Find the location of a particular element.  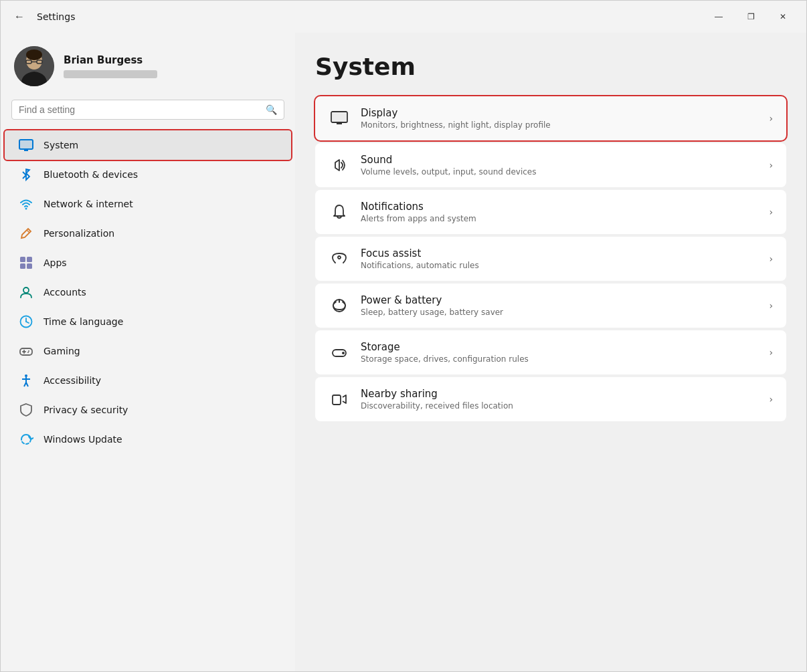

maximize-button: ❐ is located at coordinates (751, 17).